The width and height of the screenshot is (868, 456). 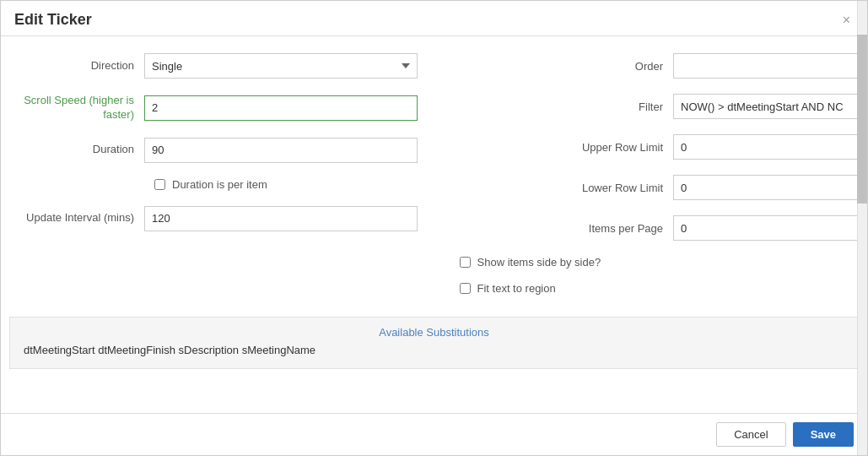 What do you see at coordinates (766, 147) in the screenshot?
I see `upper-row-limit-input` at bounding box center [766, 147].